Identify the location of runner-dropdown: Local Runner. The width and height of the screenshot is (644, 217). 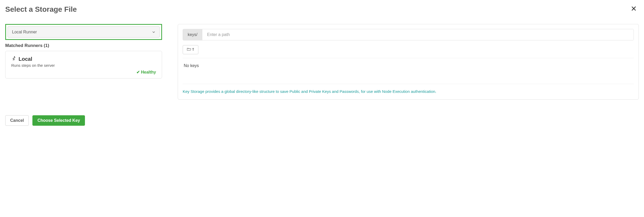
(84, 32).